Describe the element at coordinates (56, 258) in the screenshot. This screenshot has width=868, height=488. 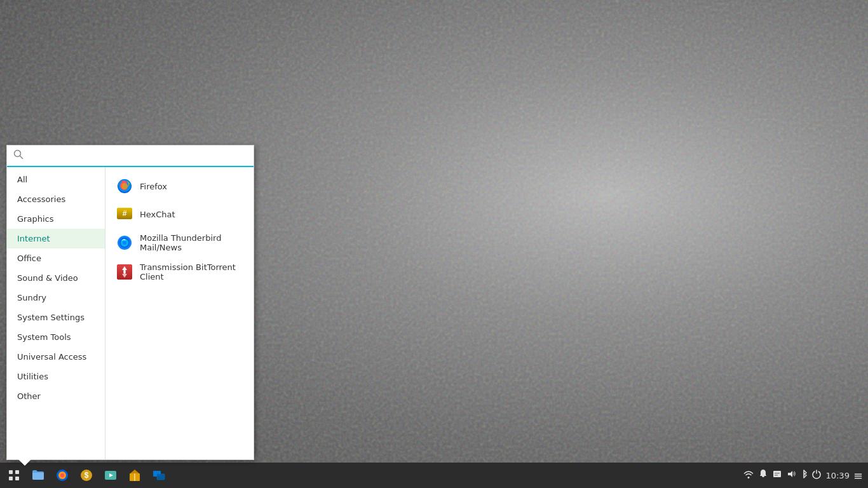
I see `category-office: Office` at that location.